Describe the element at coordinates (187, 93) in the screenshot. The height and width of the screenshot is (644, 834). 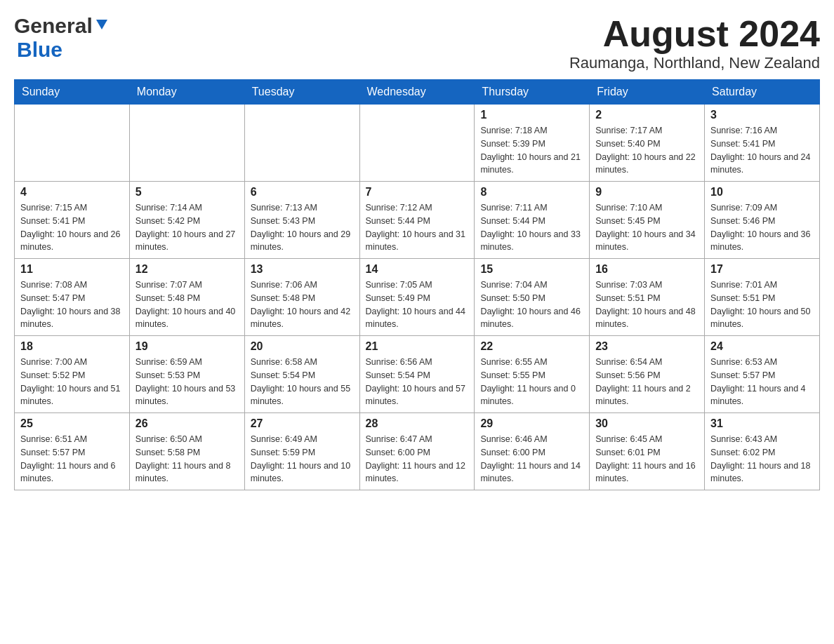
I see `calendar-header-monday: Monday` at that location.